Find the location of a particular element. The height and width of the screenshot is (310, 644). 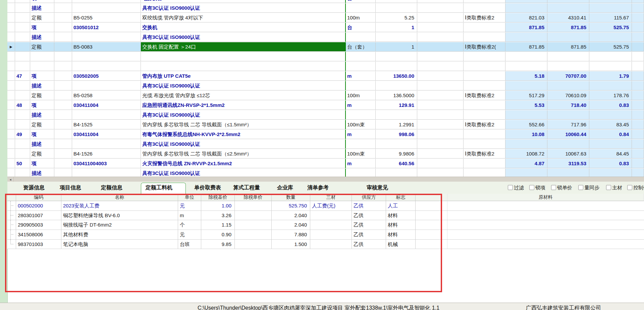

cell-unit is located at coordinates (361, 115).